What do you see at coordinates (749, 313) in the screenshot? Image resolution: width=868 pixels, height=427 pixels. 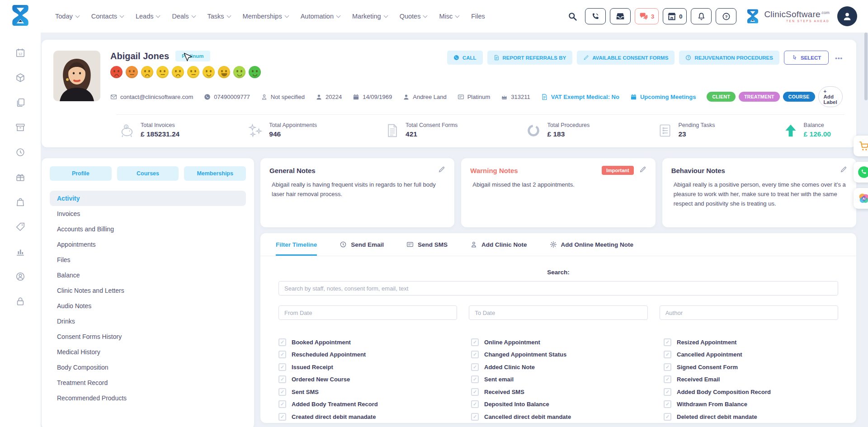 I see `author-input` at bounding box center [749, 313].